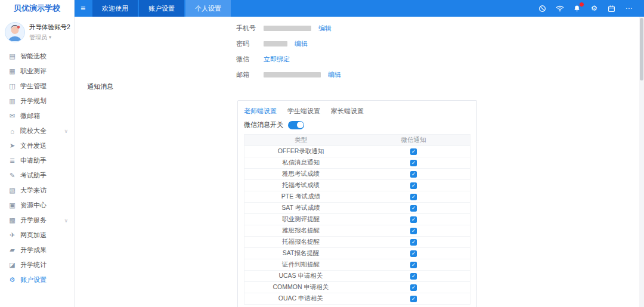 Image resolution: width=644 pixels, height=307 pixels. What do you see at coordinates (301, 253) in the screenshot?
I see `notify-type-cell: SAT报名提醒` at bounding box center [301, 253].